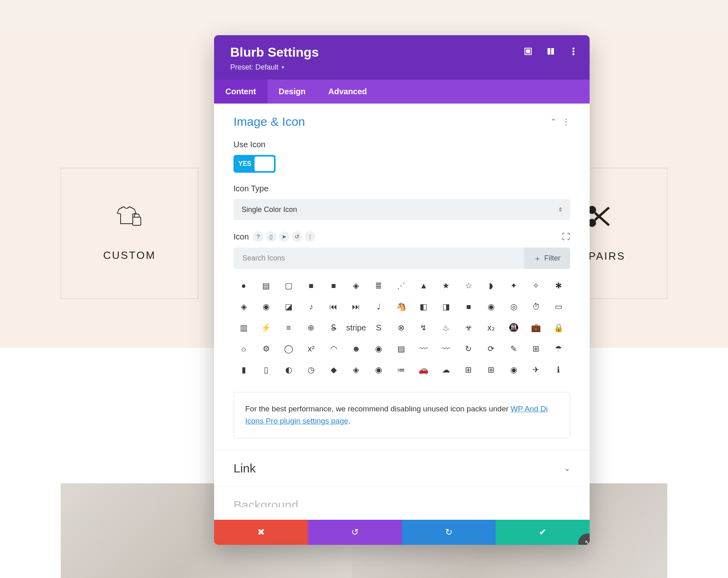  Describe the element at coordinates (528, 51) in the screenshot. I see `expand-icon` at that location.